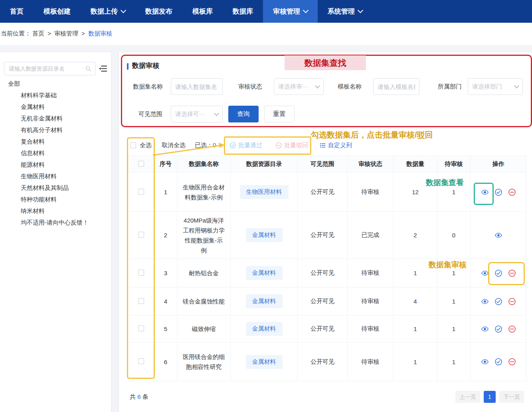  What do you see at coordinates (279, 114) in the screenshot?
I see `reset-button: 重置` at bounding box center [279, 114].